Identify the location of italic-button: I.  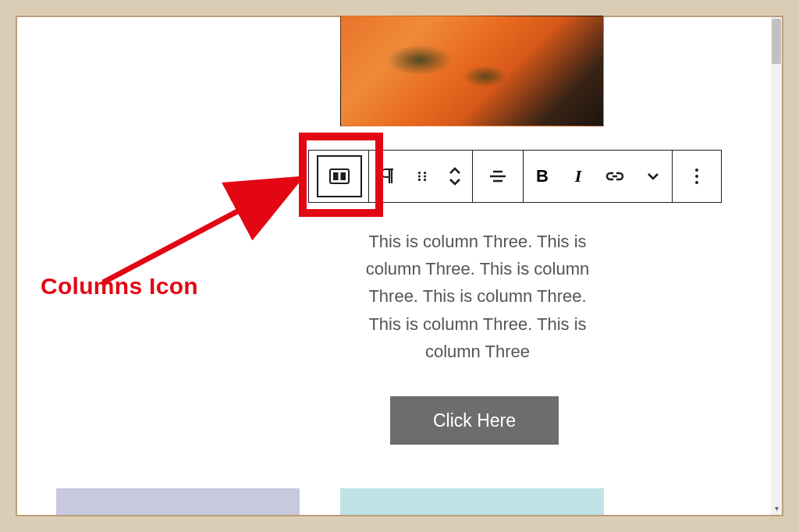
(578, 176).